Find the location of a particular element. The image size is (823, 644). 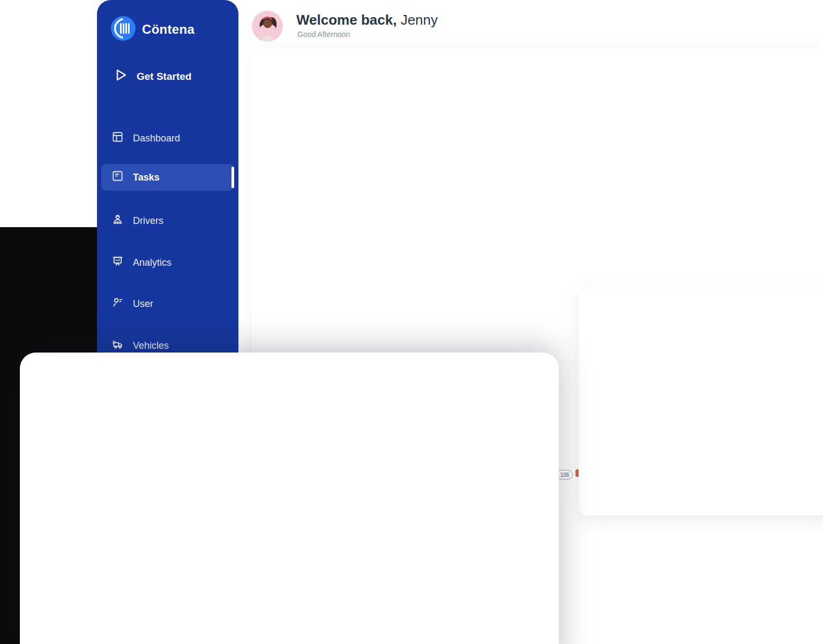

sidebar-item-label: Tasks is located at coordinates (146, 178).